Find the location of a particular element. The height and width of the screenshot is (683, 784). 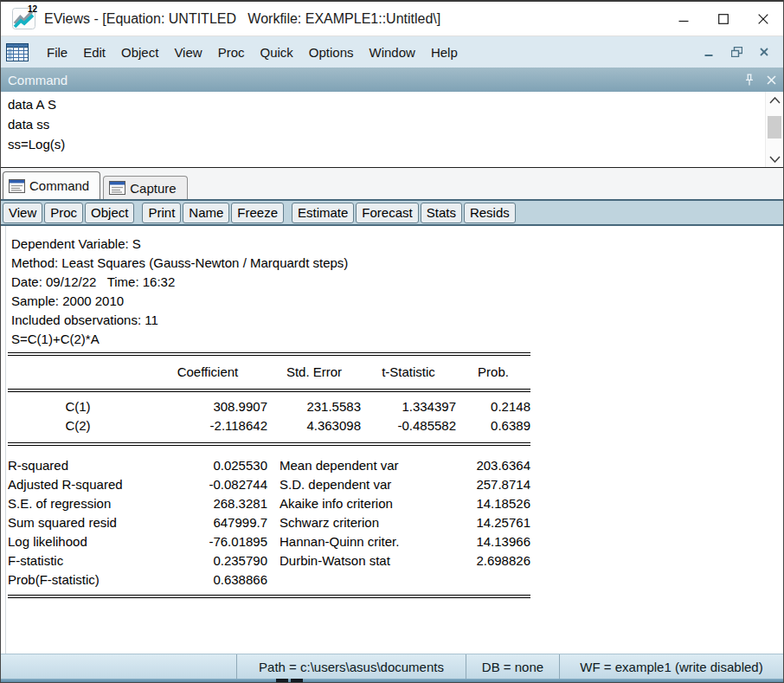

menu-item-file: File is located at coordinates (57, 52).